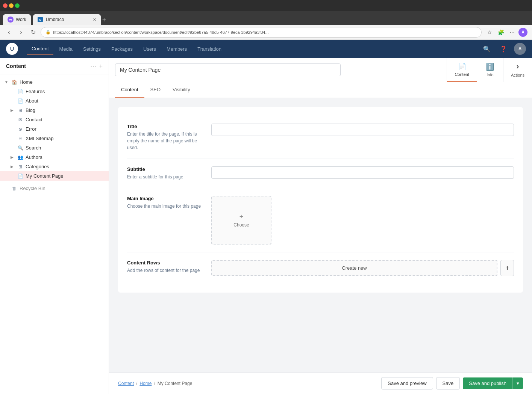 Image resolution: width=532 pixels, height=394 pixels. What do you see at coordinates (20, 129) in the screenshot?
I see `error-icon: ⊗` at bounding box center [20, 129].